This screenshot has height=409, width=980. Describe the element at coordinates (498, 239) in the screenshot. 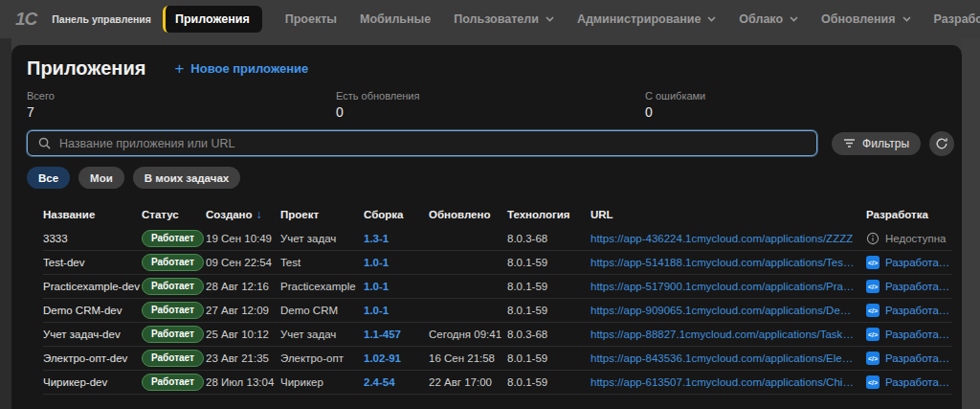

I see `table-row: 3333 Работает 19 Сен 10:49 Учет задач 1.…` at that location.